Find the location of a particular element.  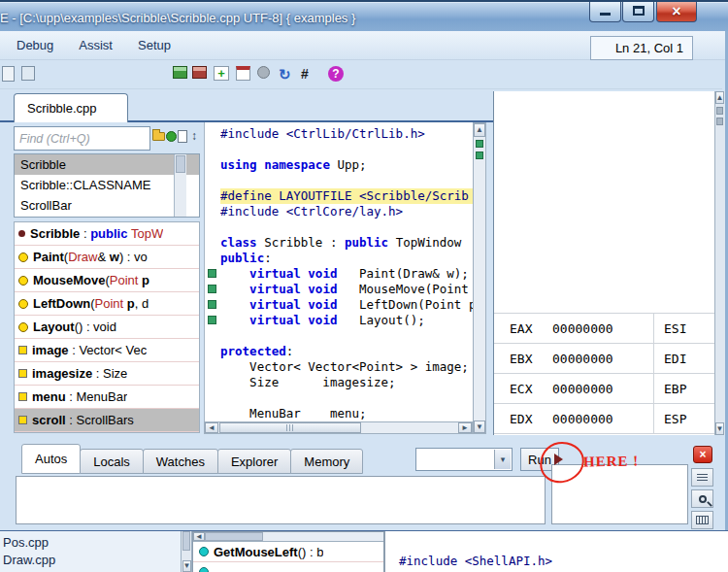

menu-item-setup: Setup is located at coordinates (154, 45).